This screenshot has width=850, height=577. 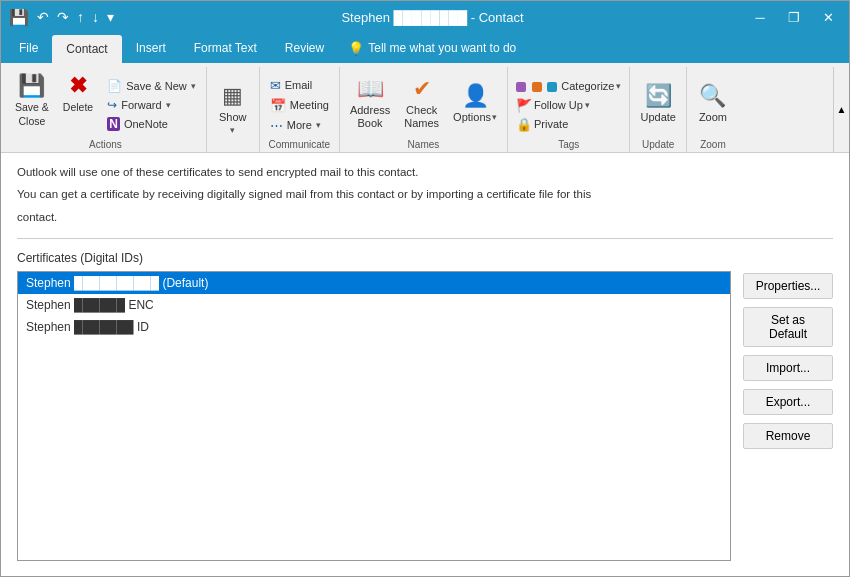 What do you see at coordinates (370, 117) in the screenshot?
I see `address-book-label: AddressBook` at bounding box center [370, 117].